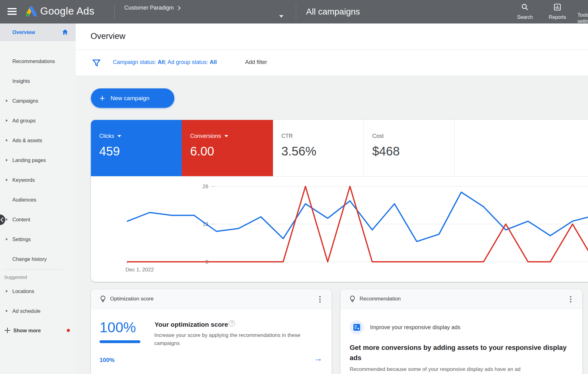  What do you see at coordinates (38, 32) in the screenshot?
I see `sidebar-item-overview: Overview` at bounding box center [38, 32].